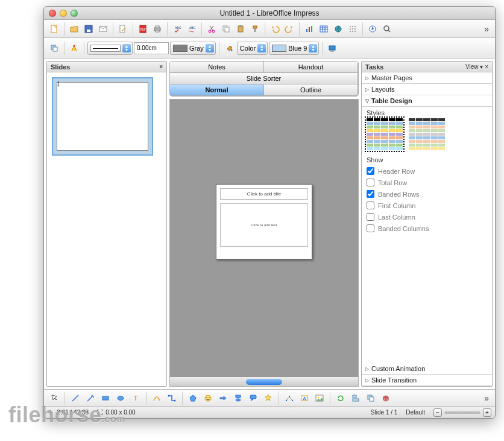 The height and width of the screenshot is (441, 504). I want to click on title-placeholder: Click to add title, so click(264, 194).